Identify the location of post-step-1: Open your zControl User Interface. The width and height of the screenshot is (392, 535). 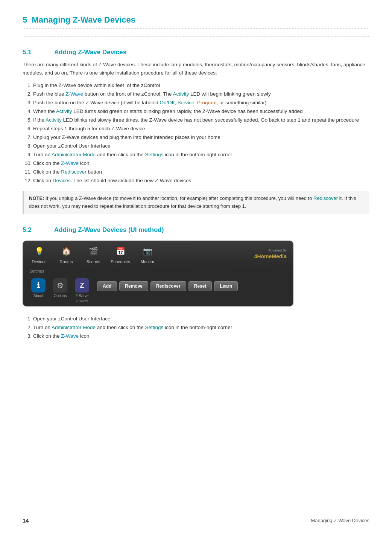
(201, 319).